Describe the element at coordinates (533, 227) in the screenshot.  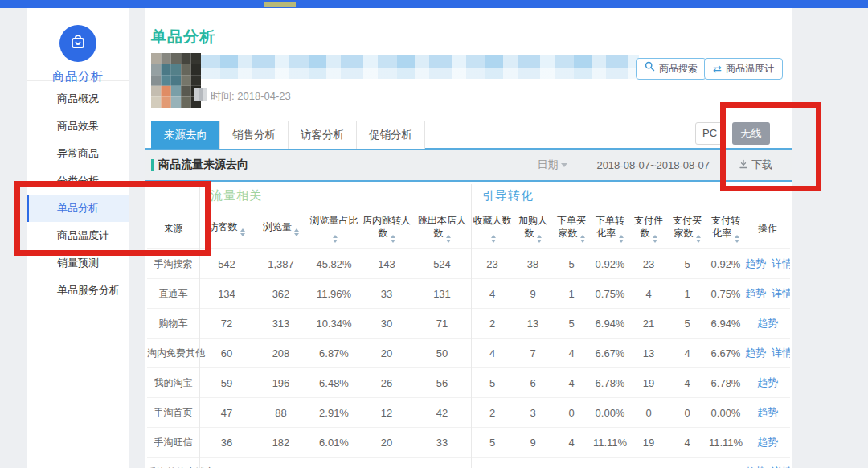
I see `column-label: 加购人数` at that location.